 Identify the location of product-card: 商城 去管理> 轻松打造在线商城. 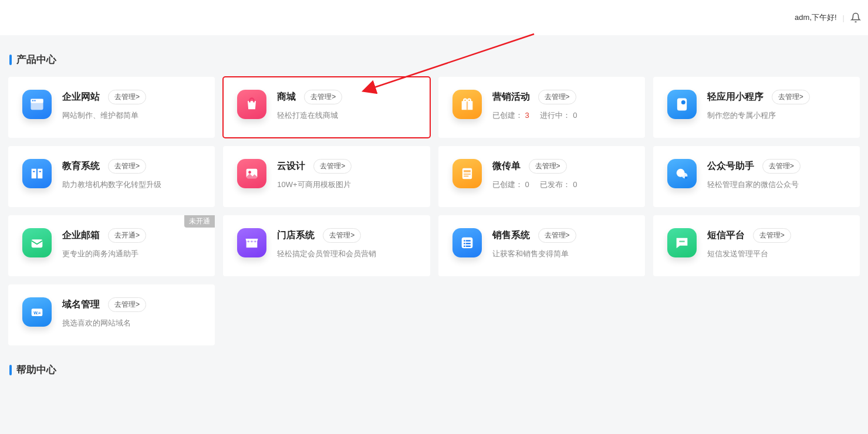
(326, 107).